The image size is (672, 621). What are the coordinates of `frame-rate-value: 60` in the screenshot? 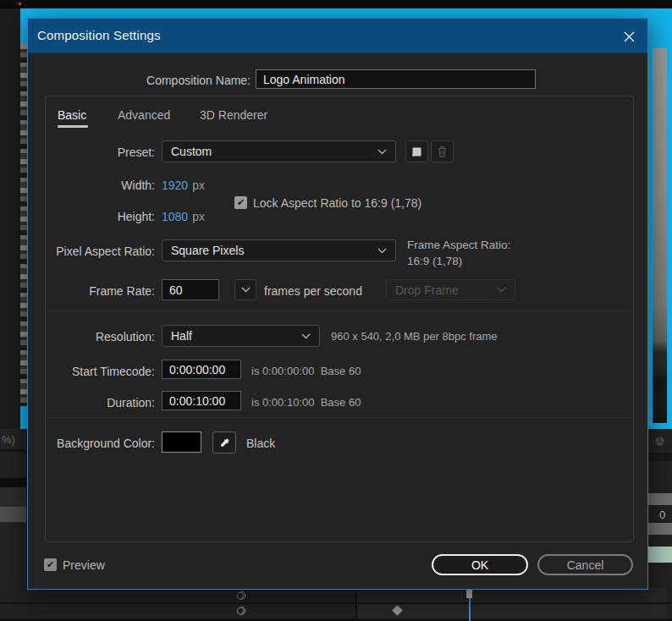 It's located at (176, 290).